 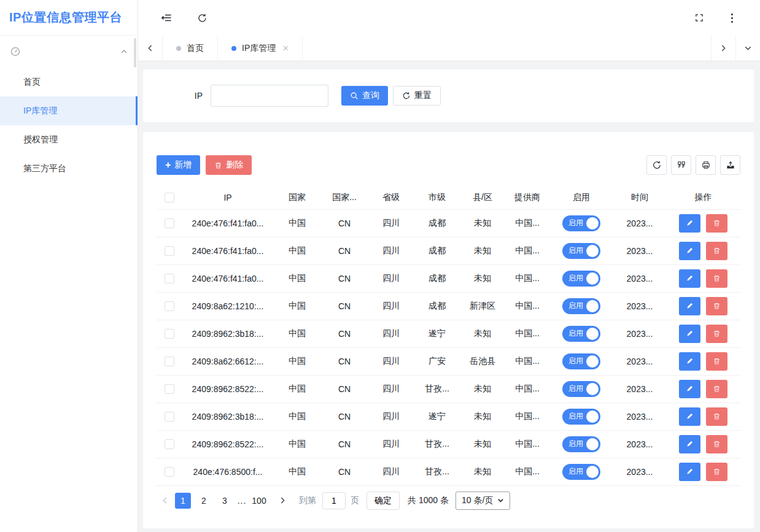 I want to click on page-size-select: 10 条/页, so click(x=483, y=501).